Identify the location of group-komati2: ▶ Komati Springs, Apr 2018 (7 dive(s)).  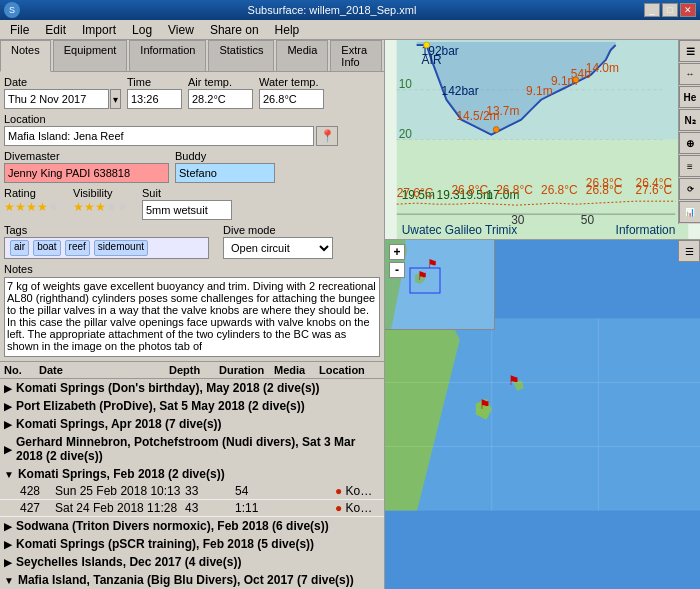
(192, 424).